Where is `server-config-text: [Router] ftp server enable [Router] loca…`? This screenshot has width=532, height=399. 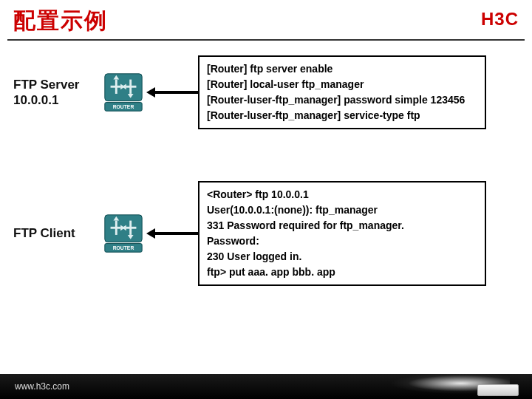 server-config-text: [Router] ftp server enable [Router] loca… is located at coordinates (342, 92).